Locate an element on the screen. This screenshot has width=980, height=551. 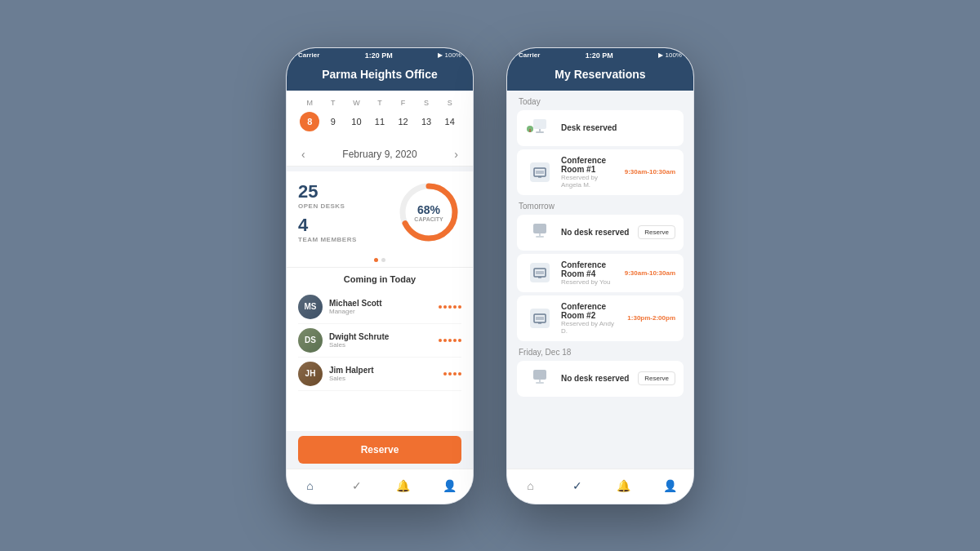
status-bar-1: Carrier 1:20 PM ▶ 100% is located at coordinates (380, 55).